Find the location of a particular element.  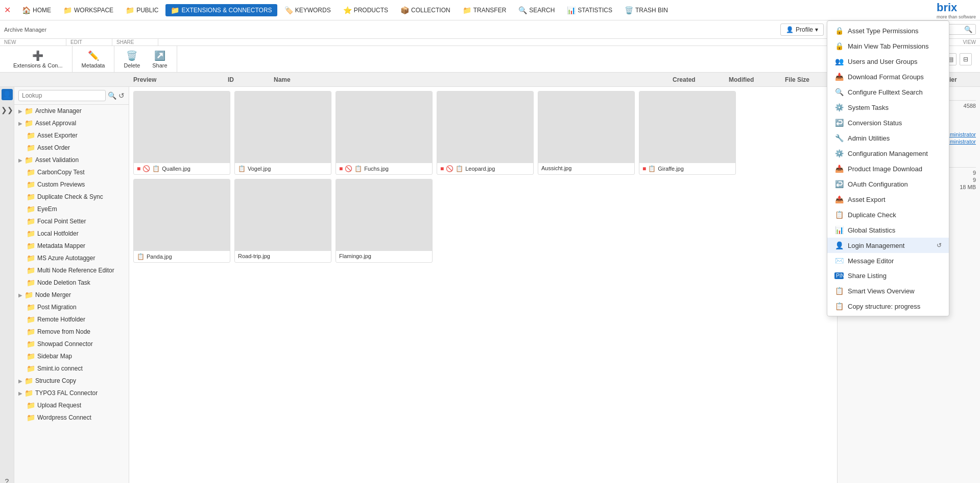

nav-workspace: 📁 WORKSPACE is located at coordinates (88, 10).